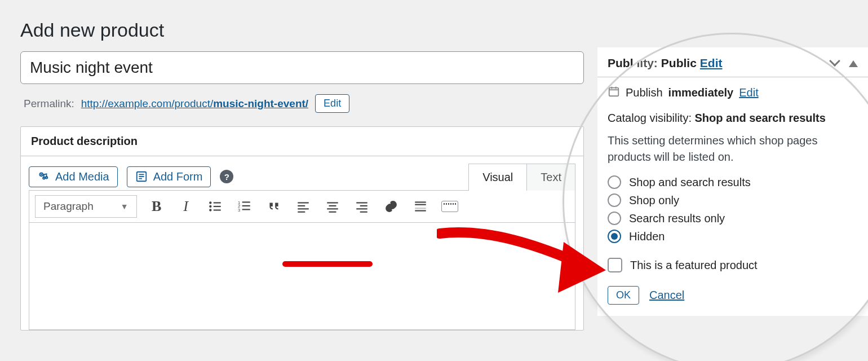 The height and width of the screenshot is (361, 868). I want to click on catalog-visibility-option: Shop and search results, so click(733, 182).